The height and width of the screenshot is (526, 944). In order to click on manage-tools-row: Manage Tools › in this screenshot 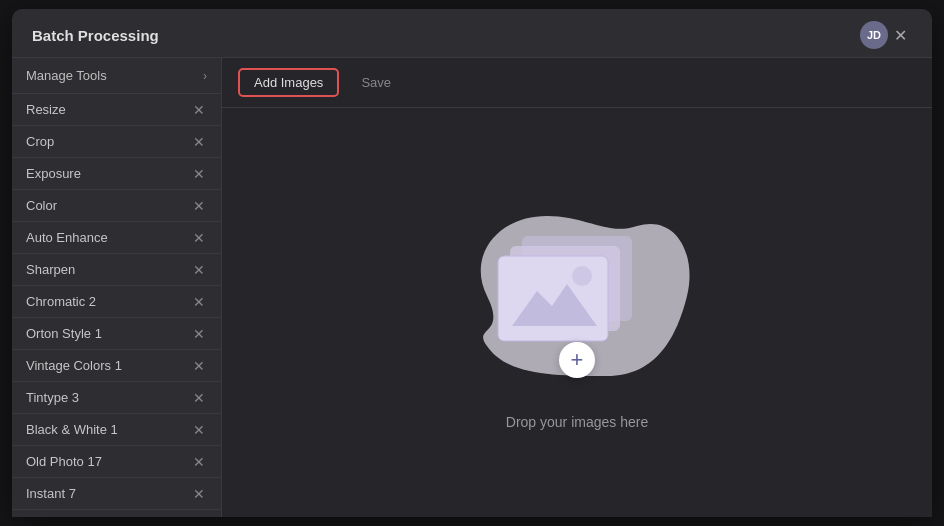, I will do `click(116, 76)`.